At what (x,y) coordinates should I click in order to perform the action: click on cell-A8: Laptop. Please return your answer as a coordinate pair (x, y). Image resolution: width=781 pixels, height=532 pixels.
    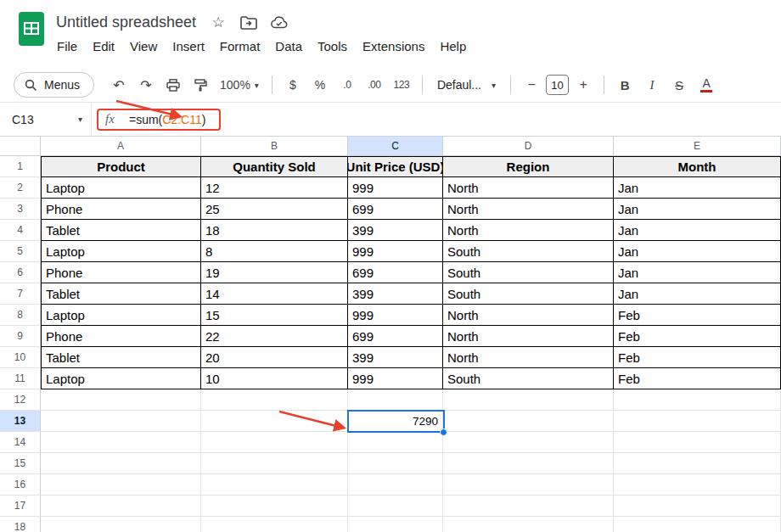
    Looking at the image, I should click on (121, 316).